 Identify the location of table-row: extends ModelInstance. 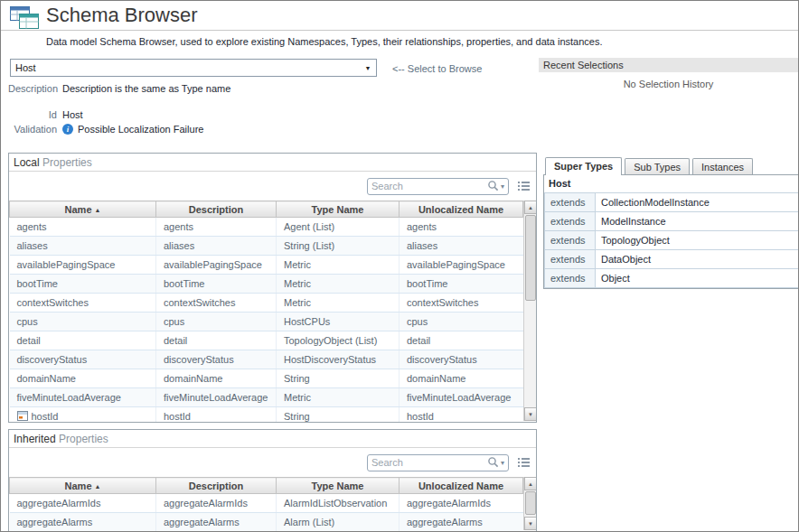
(672, 222).